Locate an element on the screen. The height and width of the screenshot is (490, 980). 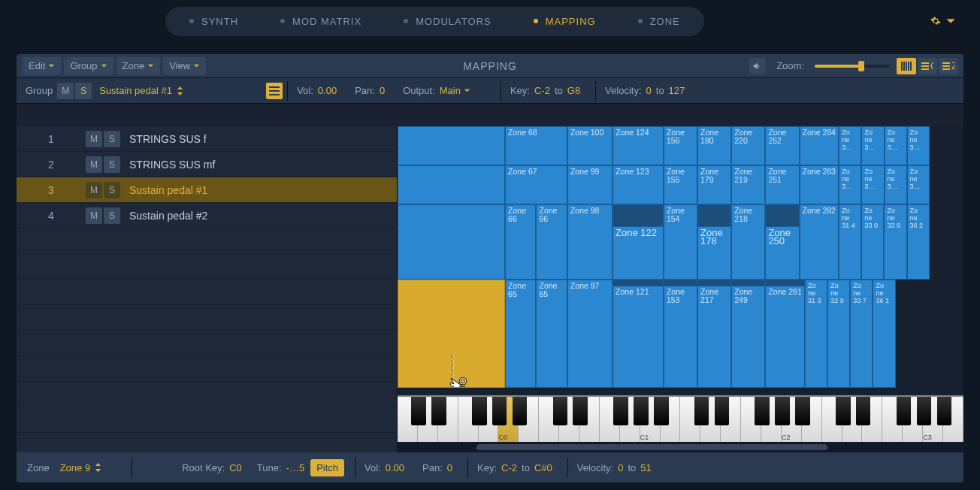
vol-value: 0.00 is located at coordinates (328, 90).